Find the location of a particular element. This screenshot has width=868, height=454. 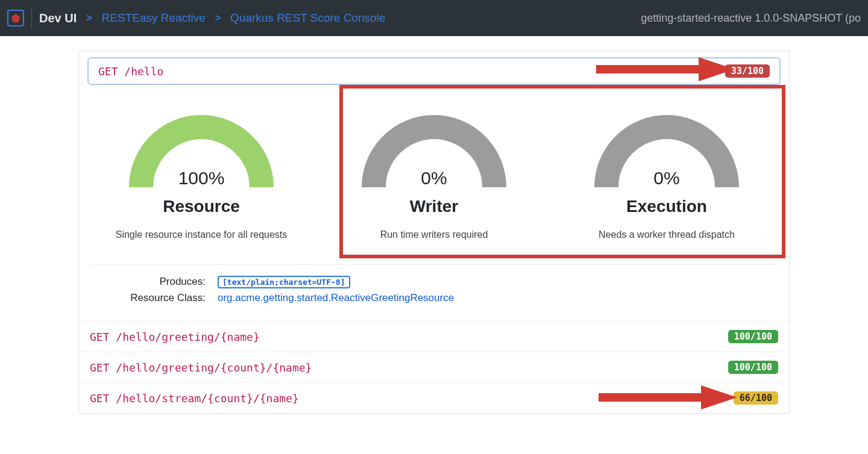

endpoint-row: GET /hello/greeting/{name} 100/100 is located at coordinates (434, 337).